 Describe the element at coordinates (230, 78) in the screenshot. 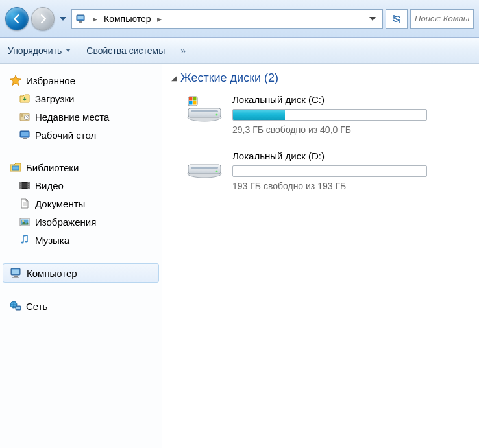

I see `group-title: Жесткие диски (2)` at that location.